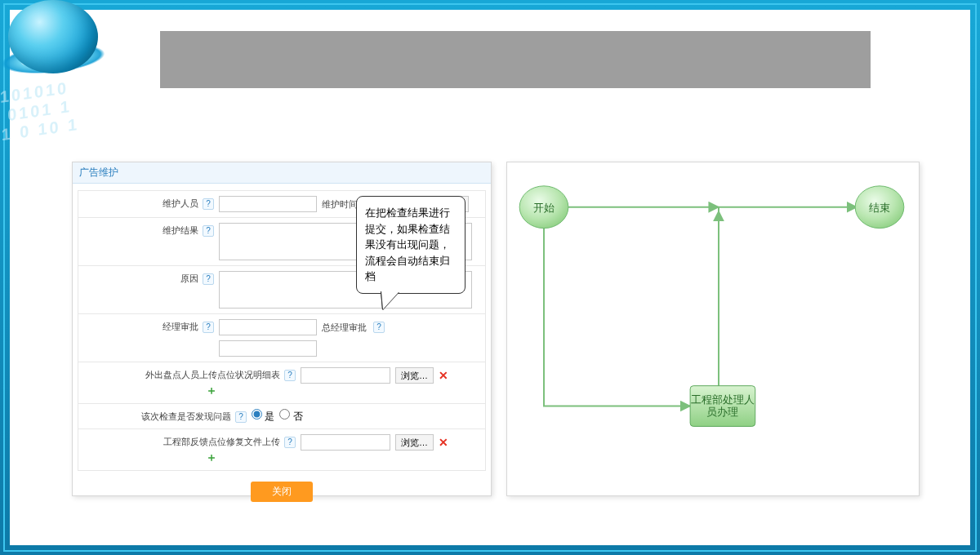 The height and width of the screenshot is (555, 980). I want to click on node-process-label-1: 工程部处理人, so click(723, 400).